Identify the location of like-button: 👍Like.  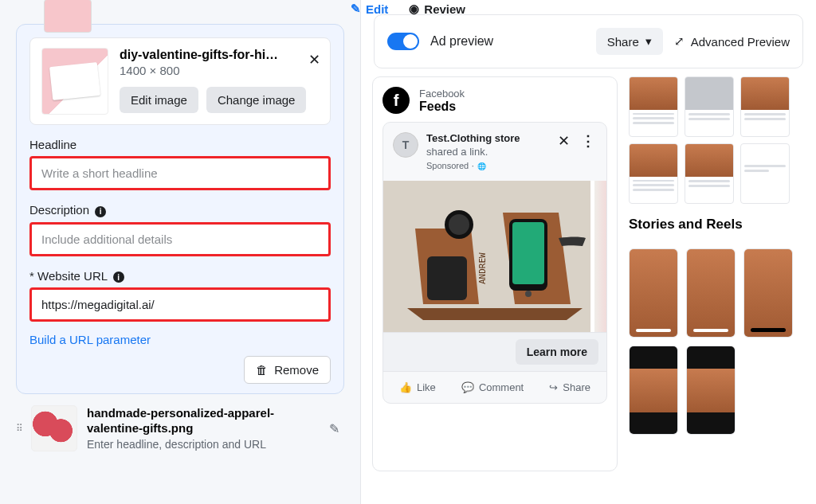
(418, 387).